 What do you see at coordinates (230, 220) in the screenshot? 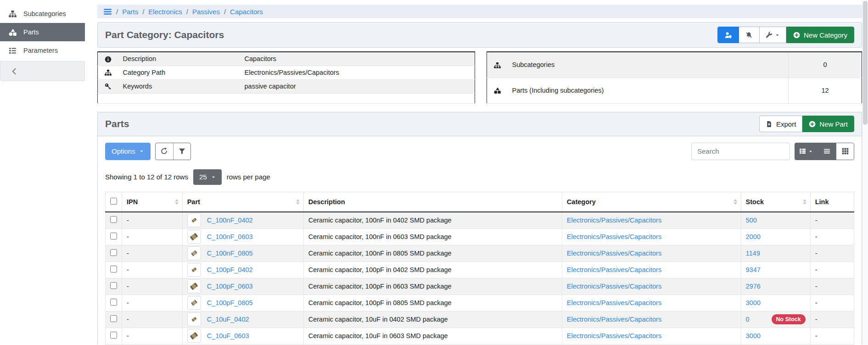
I see `part-link: C_100nF_0402` at bounding box center [230, 220].